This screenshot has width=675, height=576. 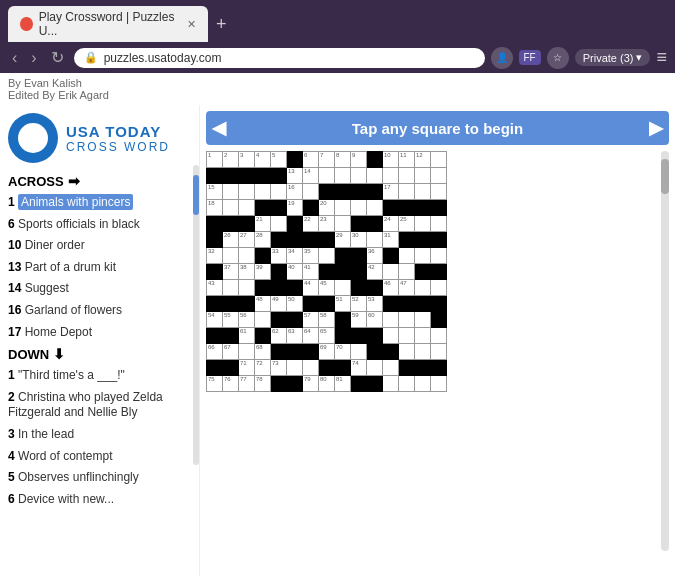 I want to click on cell-1-5: 13, so click(x=295, y=176).